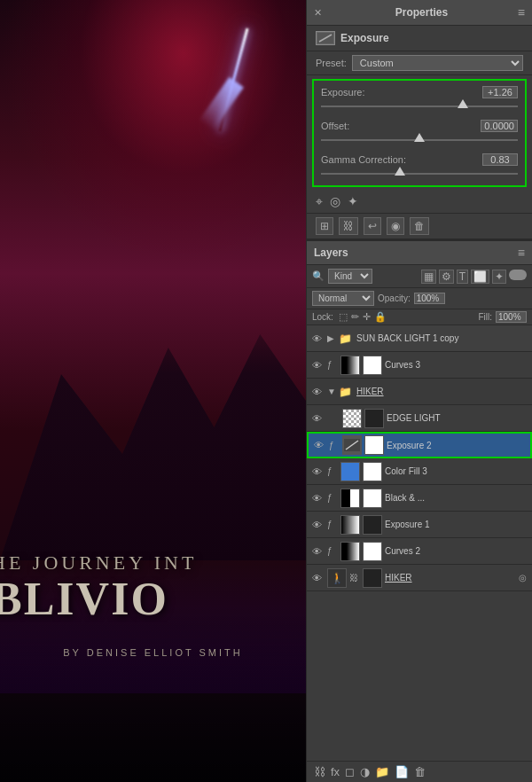  What do you see at coordinates (419, 133) in the screenshot?
I see `sliders-area: Exposure: +1.26 Offset: 0.0000` at bounding box center [419, 133].